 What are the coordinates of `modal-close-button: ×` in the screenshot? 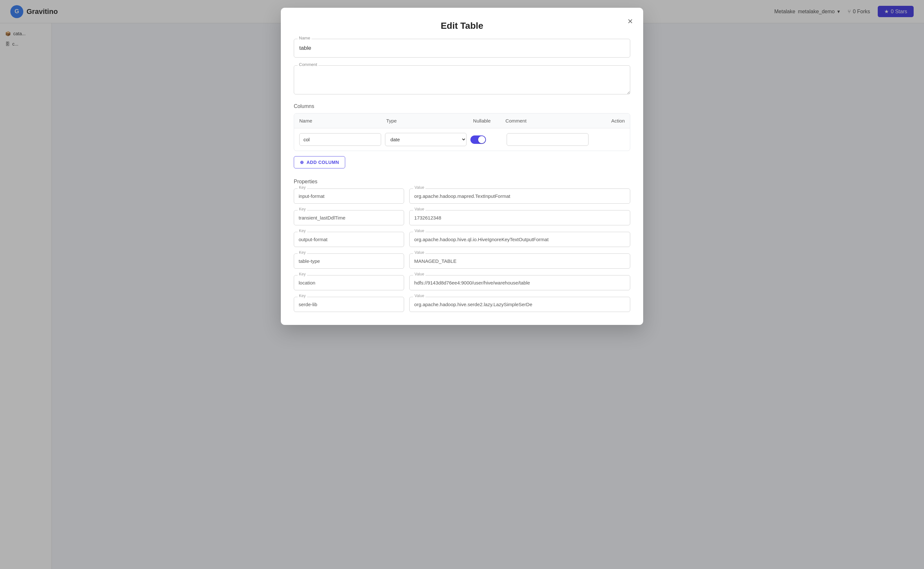 It's located at (630, 21).